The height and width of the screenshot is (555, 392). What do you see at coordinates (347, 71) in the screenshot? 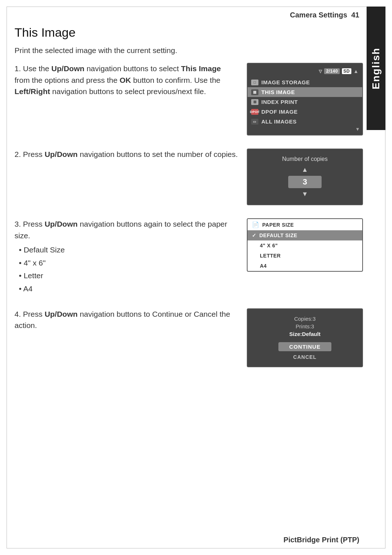
I see `sd-badge: SD` at bounding box center [347, 71].